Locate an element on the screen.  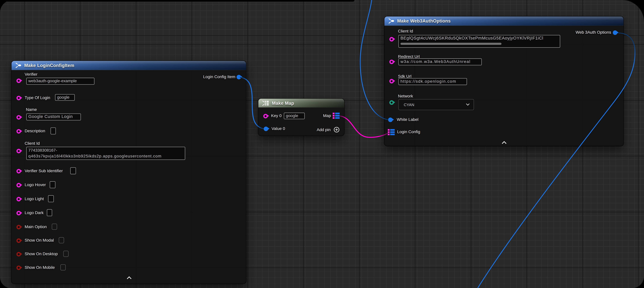
pin-type-of-login is located at coordinates (19, 98).